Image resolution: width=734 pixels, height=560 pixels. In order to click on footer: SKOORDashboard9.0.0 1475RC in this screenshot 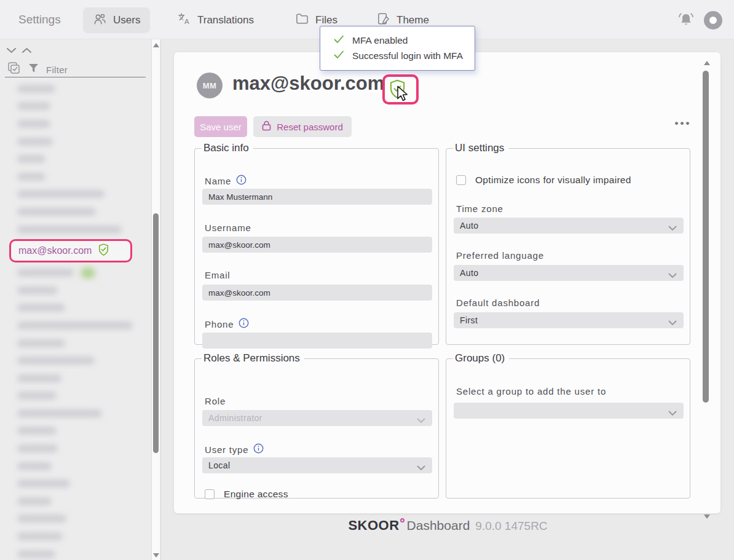, I will do `click(448, 526)`.